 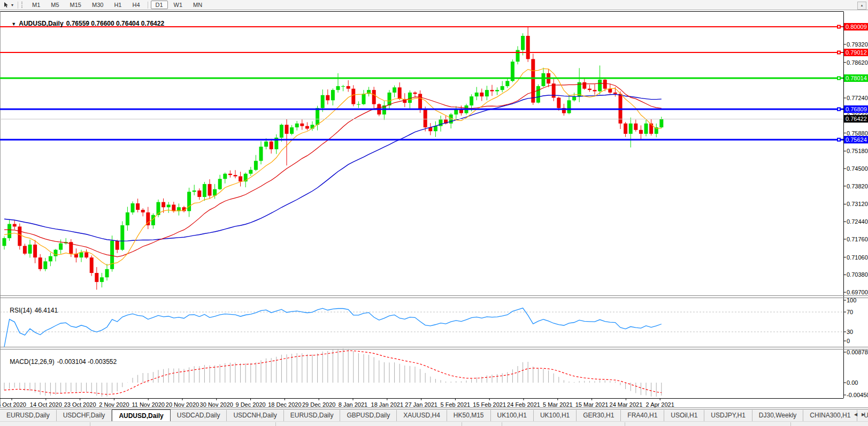 I want to click on svg-text: 0.76809, so click(x=856, y=109).